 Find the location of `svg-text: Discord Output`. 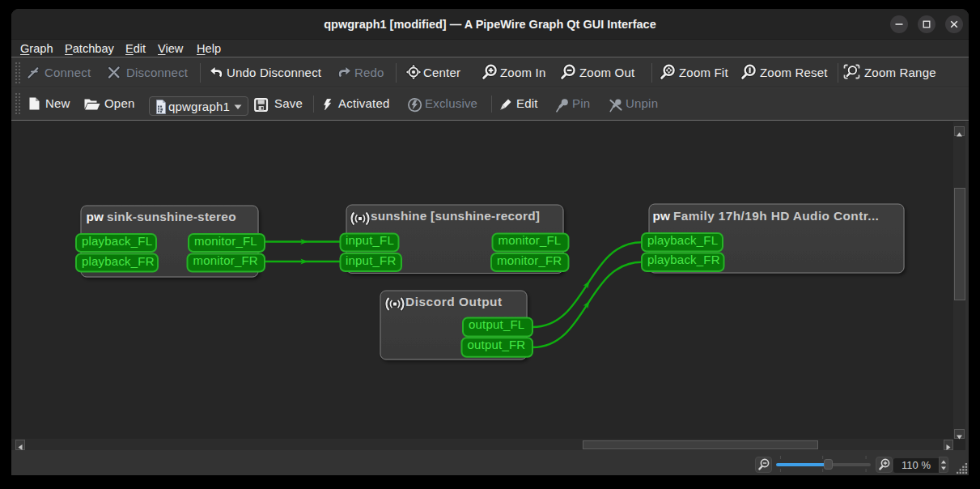

svg-text: Discord Output is located at coordinates (454, 301).